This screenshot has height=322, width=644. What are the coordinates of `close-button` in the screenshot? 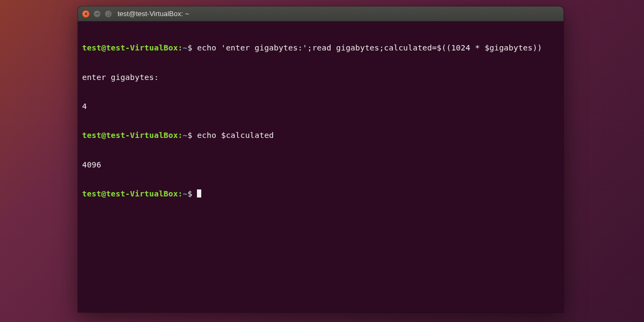 It's located at (86, 14).